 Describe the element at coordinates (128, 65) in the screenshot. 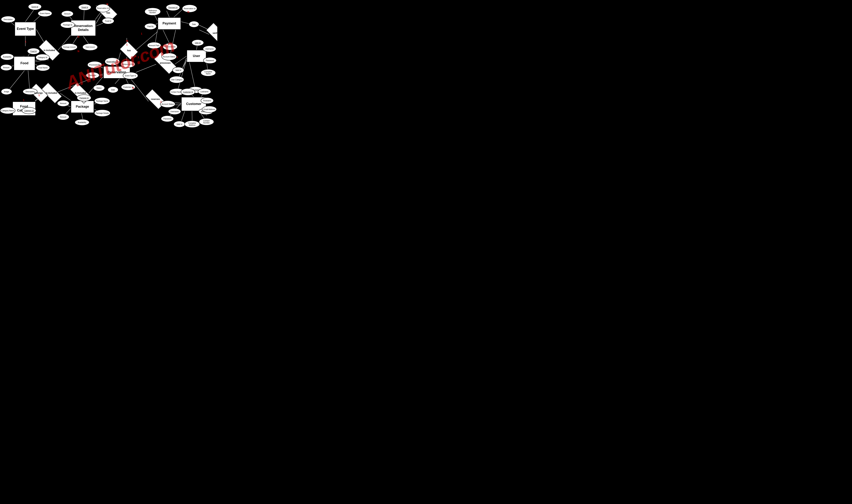

I see `attr-res-refno: Reference No` at that location.